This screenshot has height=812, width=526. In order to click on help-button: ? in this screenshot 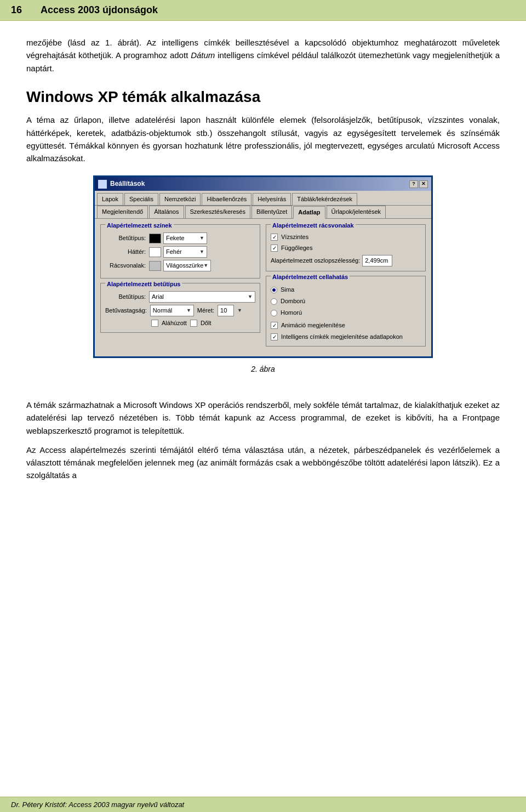, I will do `click(414, 184)`.